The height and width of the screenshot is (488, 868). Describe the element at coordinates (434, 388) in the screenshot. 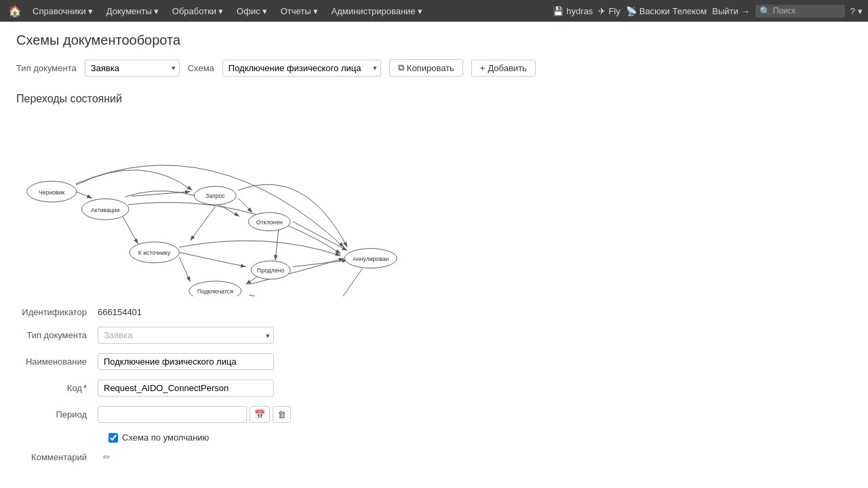

I see `code-row: Код` at that location.